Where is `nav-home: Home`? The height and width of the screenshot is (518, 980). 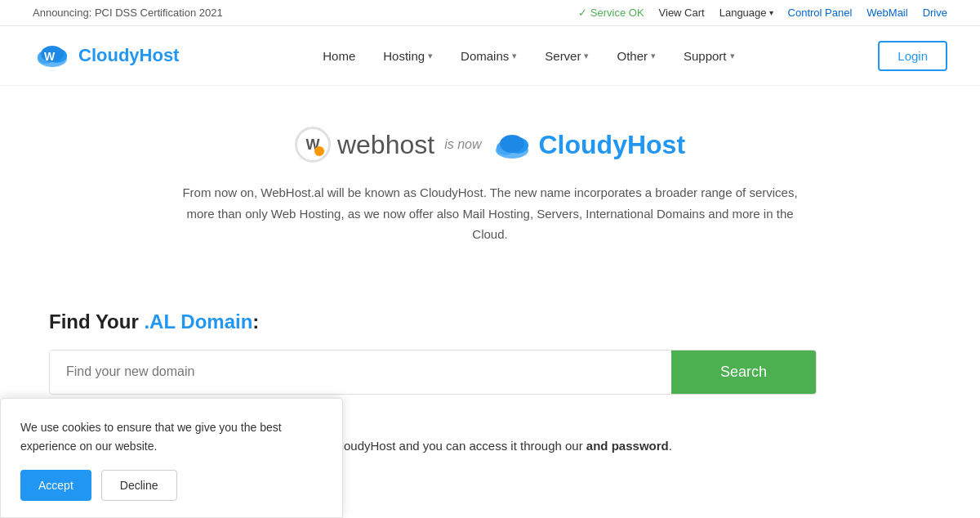 nav-home: Home is located at coordinates (339, 56).